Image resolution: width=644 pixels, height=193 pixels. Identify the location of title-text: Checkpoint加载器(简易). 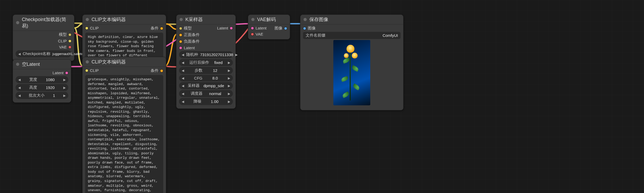
(46, 23).